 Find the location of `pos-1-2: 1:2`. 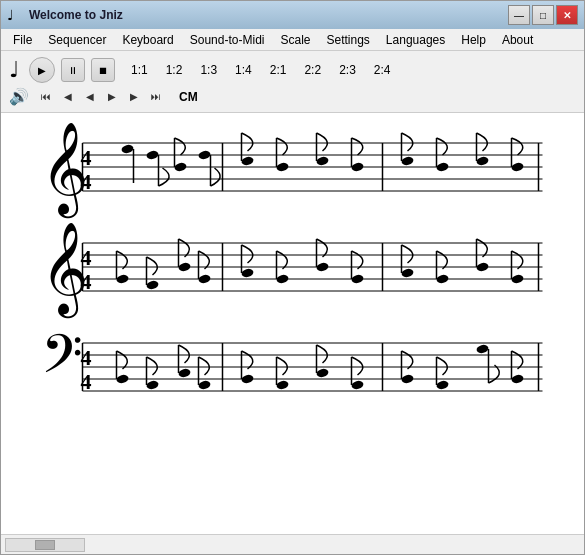

pos-1-2: 1:2 is located at coordinates (174, 70).